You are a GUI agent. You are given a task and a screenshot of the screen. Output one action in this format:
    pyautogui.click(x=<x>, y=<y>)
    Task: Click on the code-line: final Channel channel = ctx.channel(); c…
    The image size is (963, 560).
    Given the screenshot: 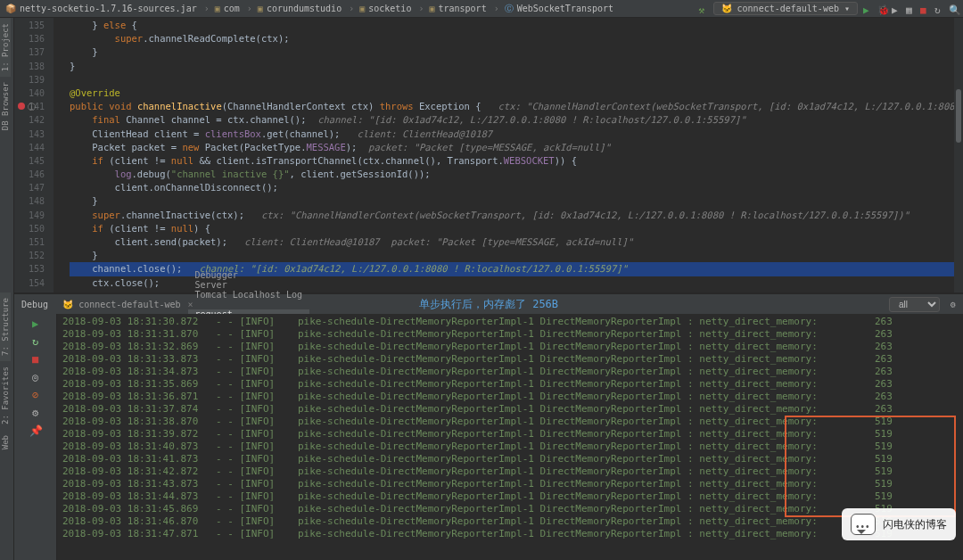 What is the action you would take?
    pyautogui.click(x=516, y=119)
    